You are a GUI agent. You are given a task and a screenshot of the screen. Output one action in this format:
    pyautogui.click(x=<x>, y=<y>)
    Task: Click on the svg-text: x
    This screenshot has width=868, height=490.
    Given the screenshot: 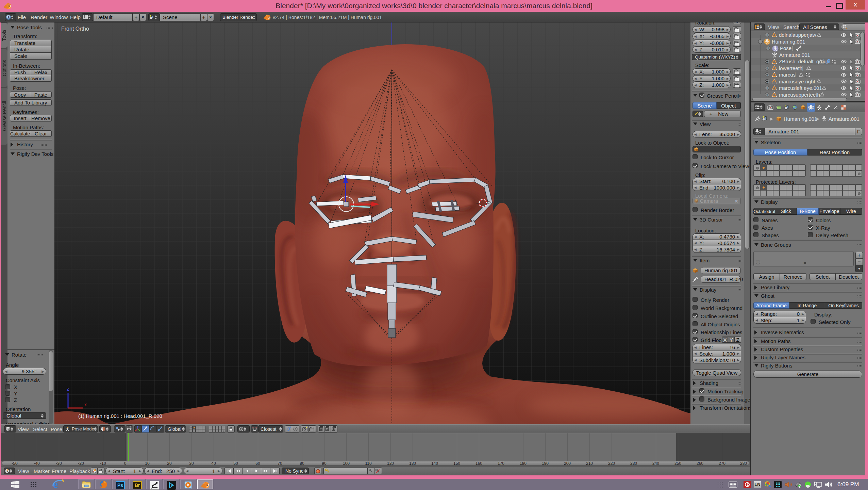 What is the action you would take?
    pyautogui.click(x=86, y=405)
    